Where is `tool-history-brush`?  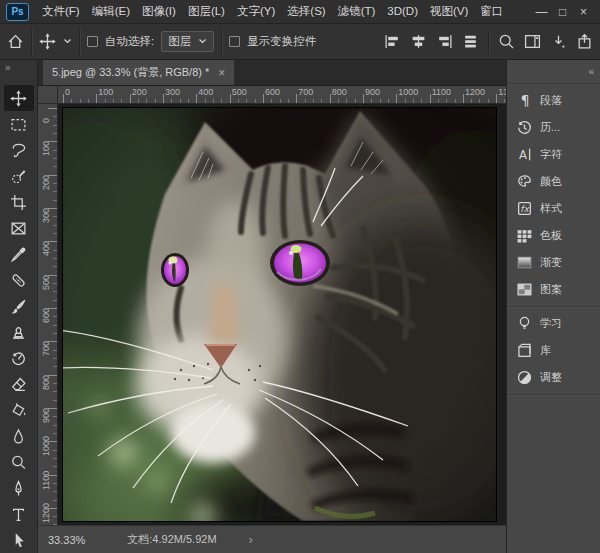
tool-history-brush is located at coordinates (19, 358).